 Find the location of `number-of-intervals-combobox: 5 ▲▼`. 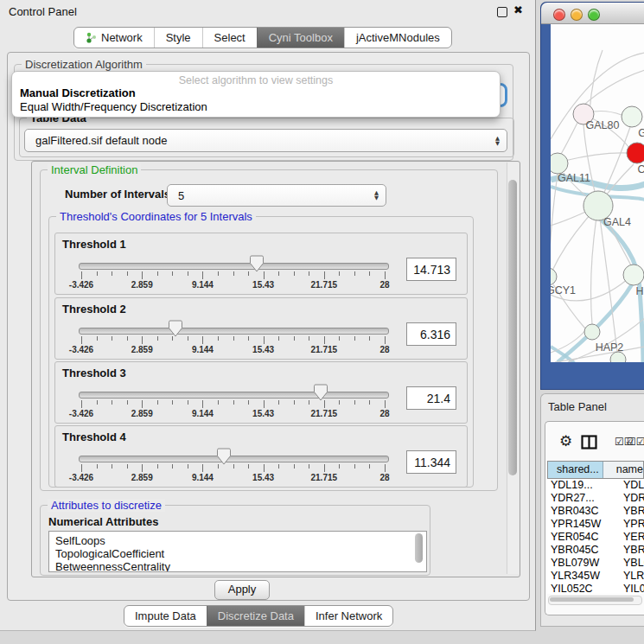

number-of-intervals-combobox: 5 ▲▼ is located at coordinates (277, 195).